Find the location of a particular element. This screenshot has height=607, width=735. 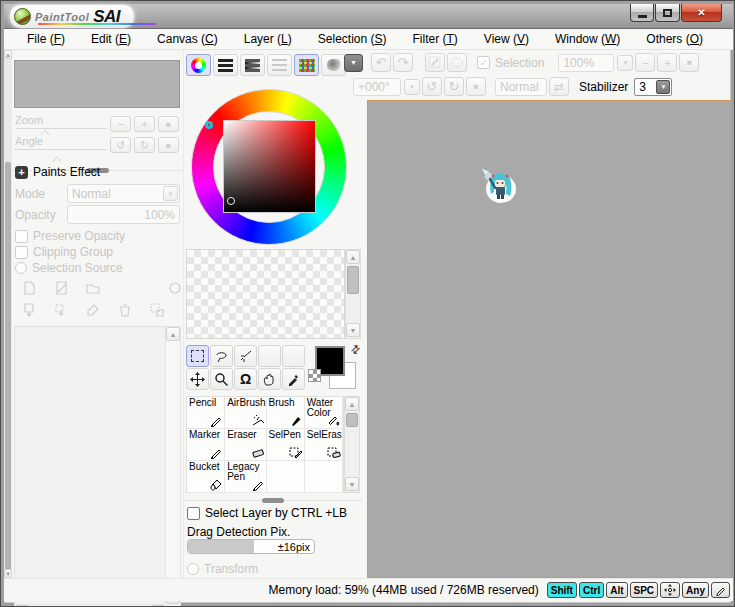

selection-source-row: Selection Source is located at coordinates (69, 268).